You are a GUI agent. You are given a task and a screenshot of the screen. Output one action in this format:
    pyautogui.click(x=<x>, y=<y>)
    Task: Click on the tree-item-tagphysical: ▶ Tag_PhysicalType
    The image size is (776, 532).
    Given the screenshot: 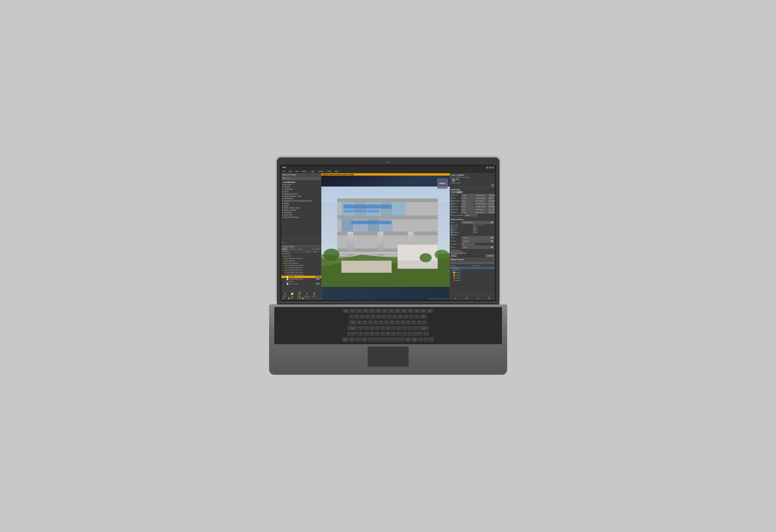 What is the action you would take?
    pyautogui.click(x=301, y=217)
    